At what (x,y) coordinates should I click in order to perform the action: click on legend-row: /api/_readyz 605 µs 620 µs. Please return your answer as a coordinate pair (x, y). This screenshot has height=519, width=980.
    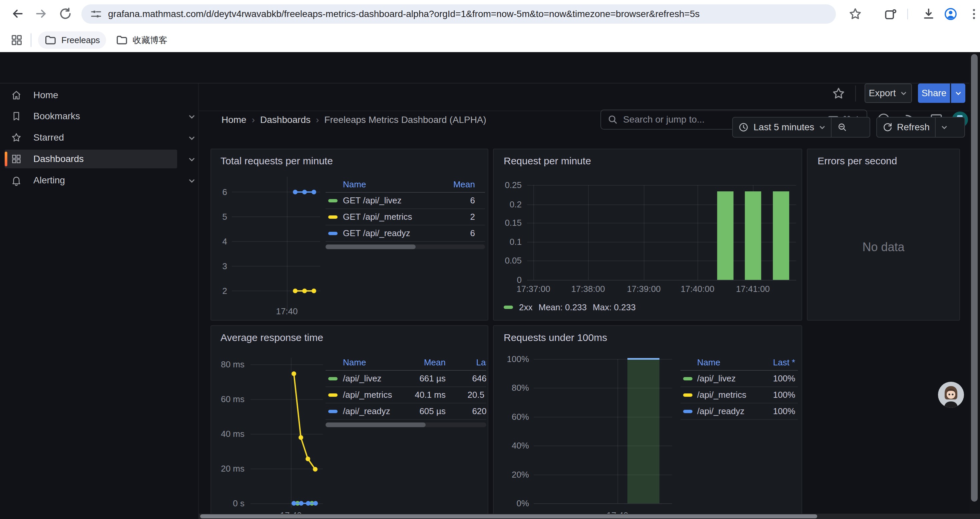
    Looking at the image, I should click on (406, 412).